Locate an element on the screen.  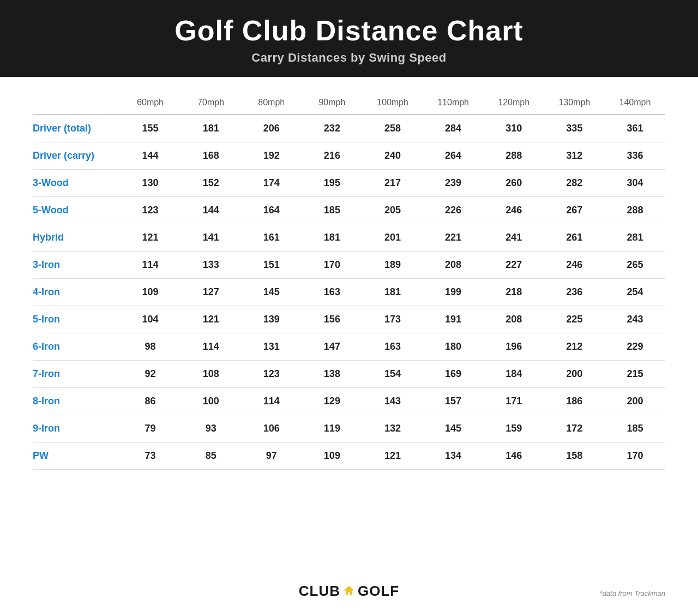
table-row: 5-Iron104121139156173191208225243 is located at coordinates (349, 320).